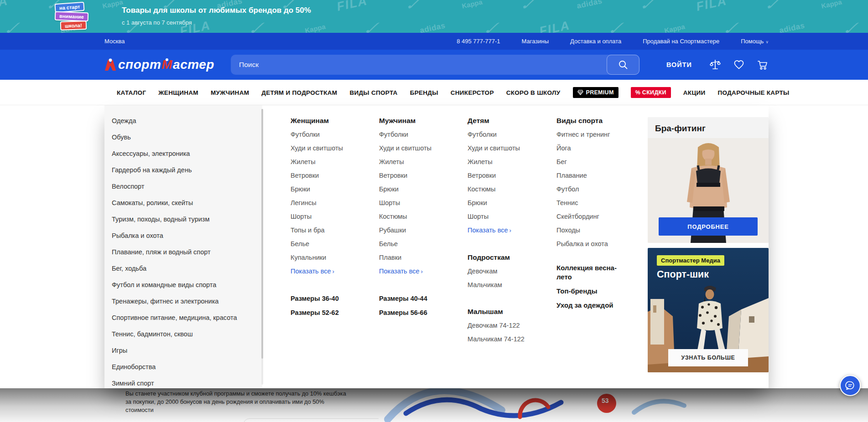  I want to click on nav-item: АКЦИИ, so click(694, 93).